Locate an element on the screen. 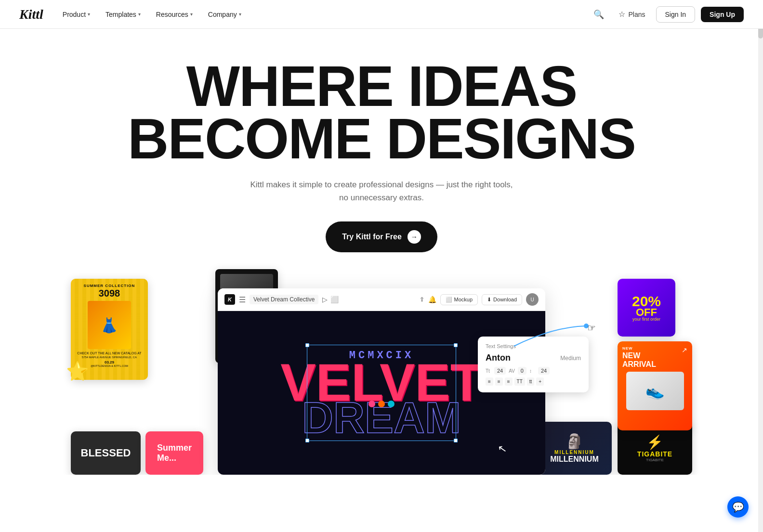 Image resolution: width=763 pixels, height=532 pixels. cta-label: Try Kittl for Free is located at coordinates (372, 237).